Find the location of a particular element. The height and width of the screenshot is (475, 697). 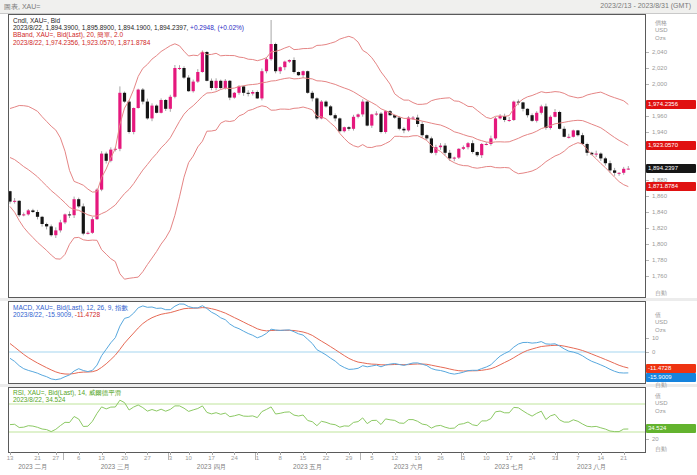

macd-axis-auto-label: 自動 is located at coordinates (661, 386).